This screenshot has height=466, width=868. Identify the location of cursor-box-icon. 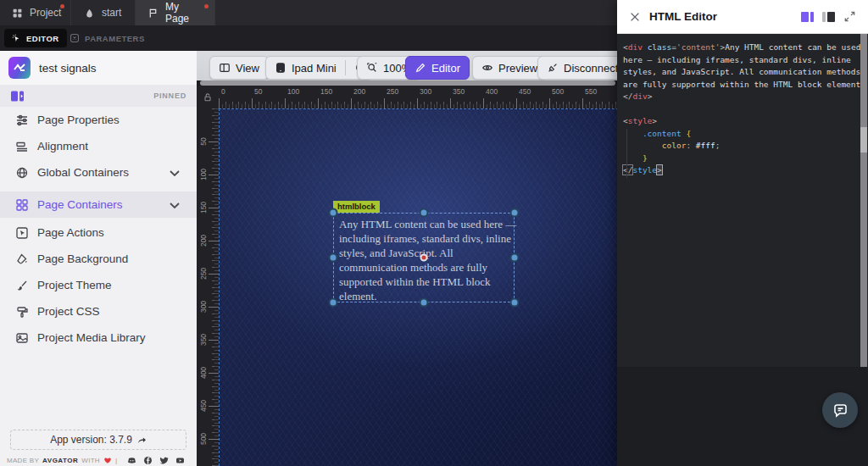
(22, 233).